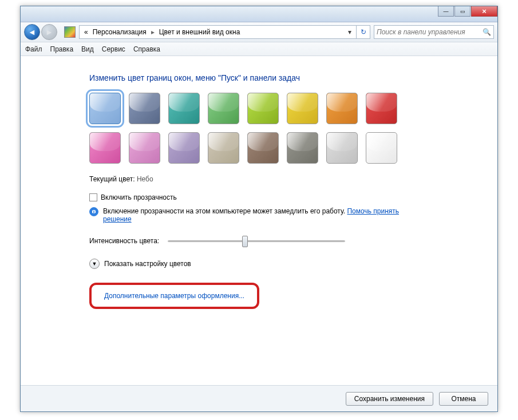  Describe the element at coordinates (112, 179) in the screenshot. I see `current-color-label: Текущий цвет:` at that location.